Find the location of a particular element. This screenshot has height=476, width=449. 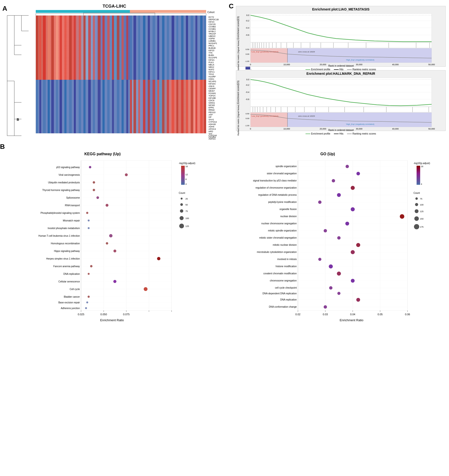

svg-text: 0.05 is located at coordinates (380, 314).